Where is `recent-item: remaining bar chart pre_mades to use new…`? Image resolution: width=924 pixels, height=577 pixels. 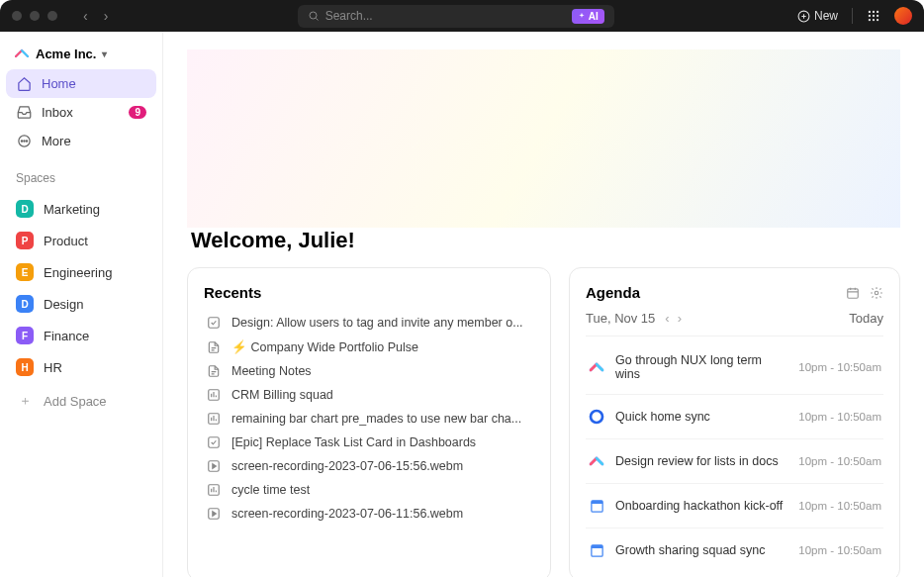 recent-item: remaining bar chart pre_mades to use new… is located at coordinates (369, 419).